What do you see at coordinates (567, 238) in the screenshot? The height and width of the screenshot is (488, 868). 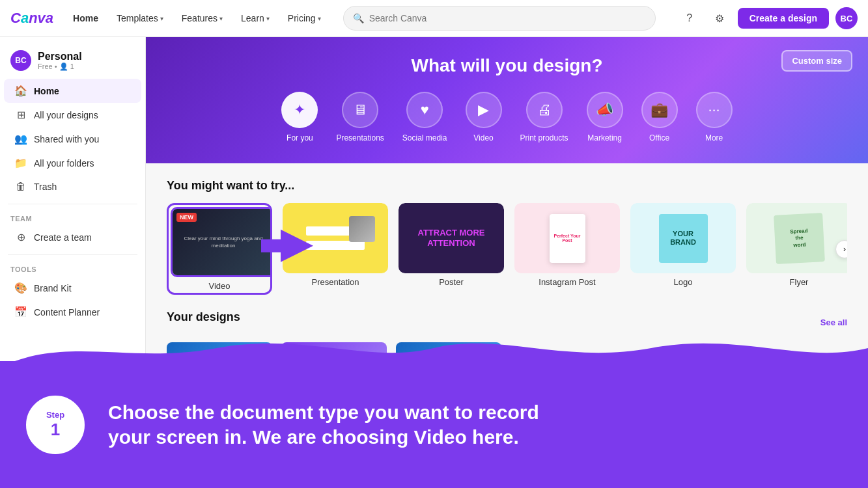 I see `card-instagram-thumb: Perfect Your Post` at bounding box center [567, 238].